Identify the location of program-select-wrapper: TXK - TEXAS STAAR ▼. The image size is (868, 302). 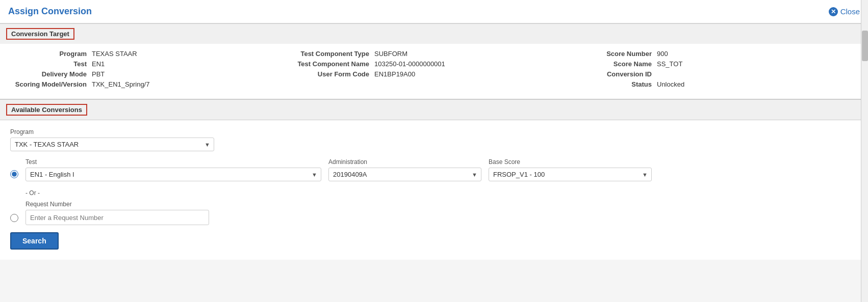
(112, 145).